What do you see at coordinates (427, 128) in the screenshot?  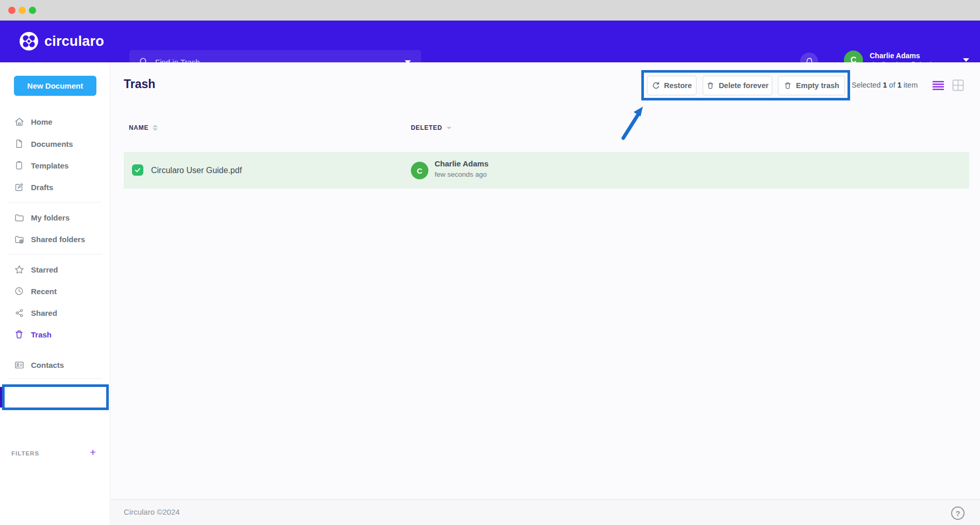 I see `column-deleted-label: DELETED` at bounding box center [427, 128].